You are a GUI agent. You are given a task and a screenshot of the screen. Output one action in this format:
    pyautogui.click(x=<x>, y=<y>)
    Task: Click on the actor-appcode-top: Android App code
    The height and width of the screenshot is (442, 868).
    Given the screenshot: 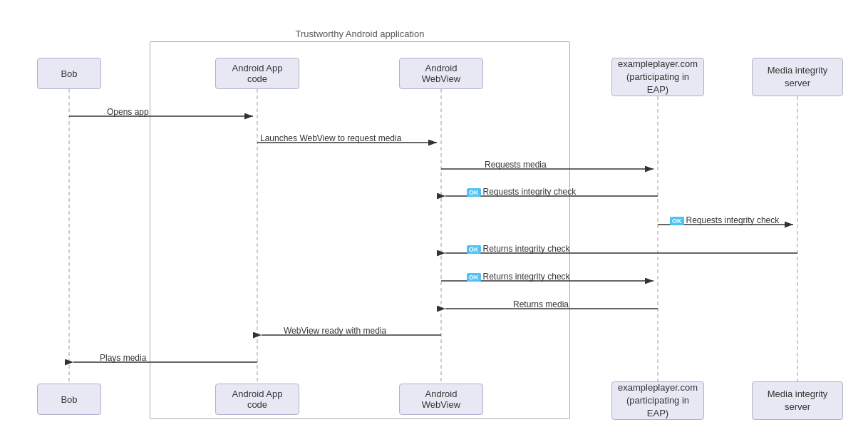 What is the action you would take?
    pyautogui.click(x=257, y=73)
    